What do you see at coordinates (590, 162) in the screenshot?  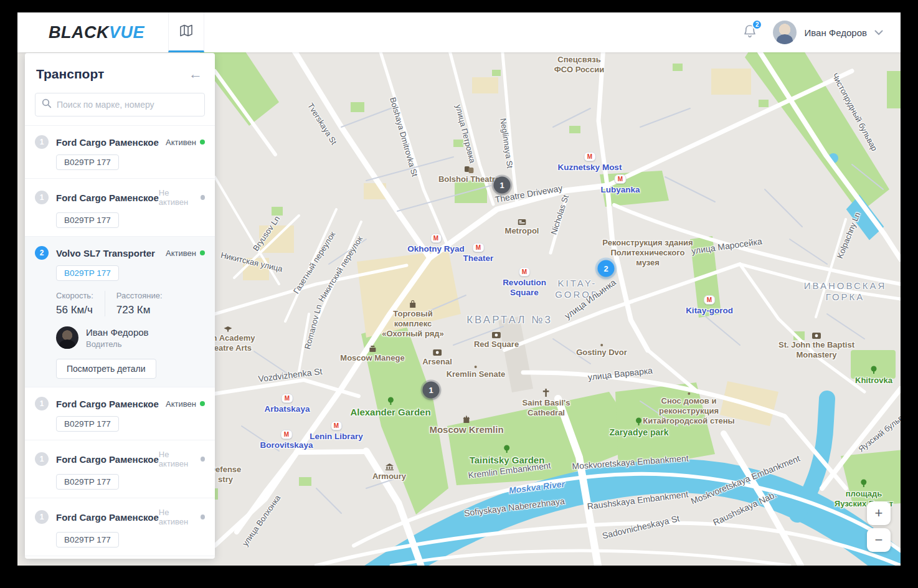 I see `map-label: MKuznetsky Most` at bounding box center [590, 162].